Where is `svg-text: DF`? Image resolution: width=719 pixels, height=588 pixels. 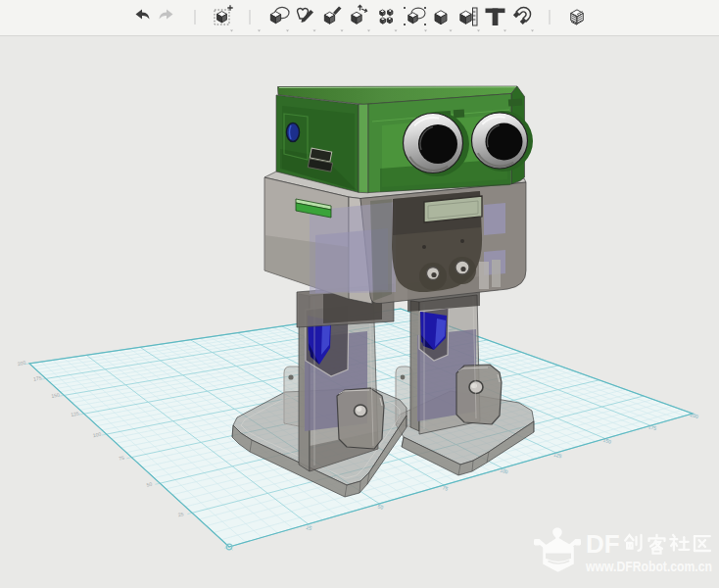 svg-text: DF is located at coordinates (603, 544).